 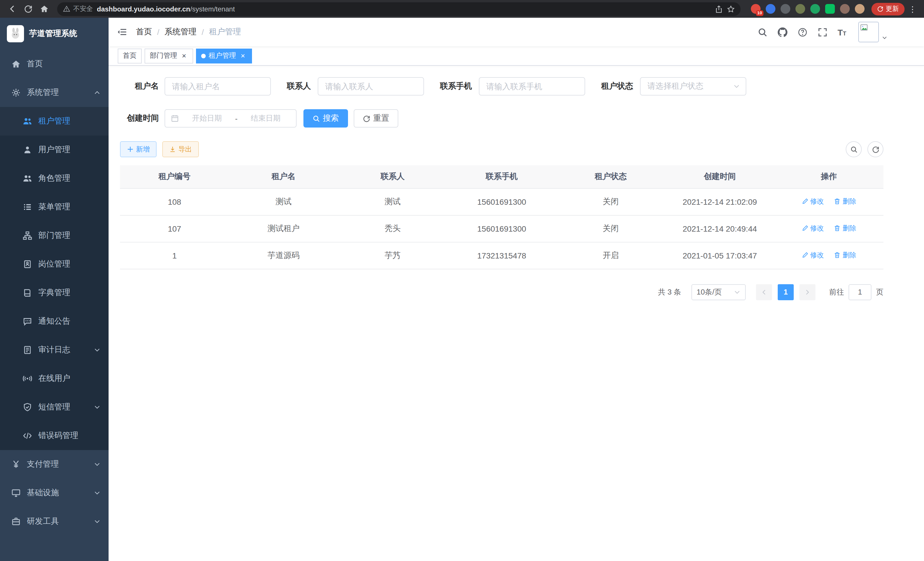 What do you see at coordinates (144, 32) in the screenshot?
I see `breadcrumb-home: 首页` at bounding box center [144, 32].